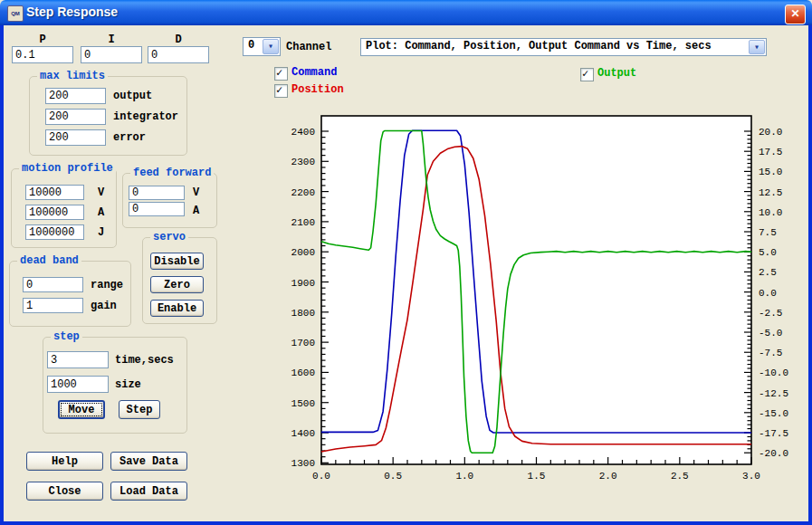  I want to click on svg-text: 3.0, so click(751, 476).